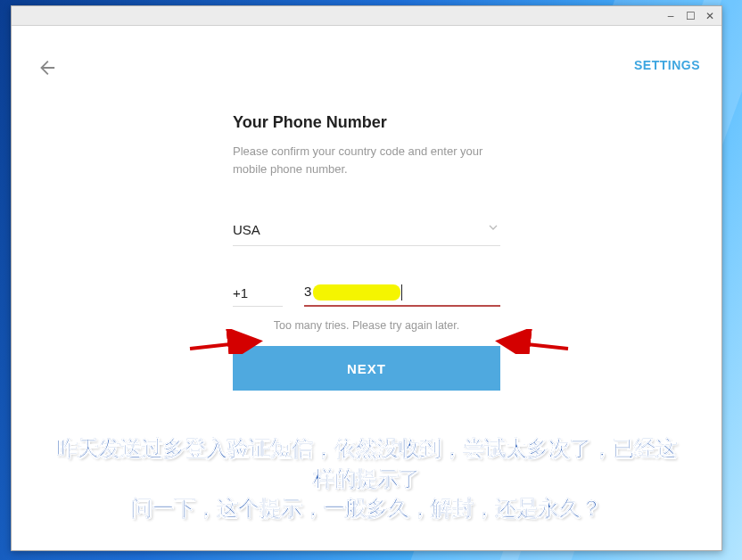 This screenshot has width=742, height=560. Describe the element at coordinates (357, 292) in the screenshot. I see `phone-redacted` at that location.